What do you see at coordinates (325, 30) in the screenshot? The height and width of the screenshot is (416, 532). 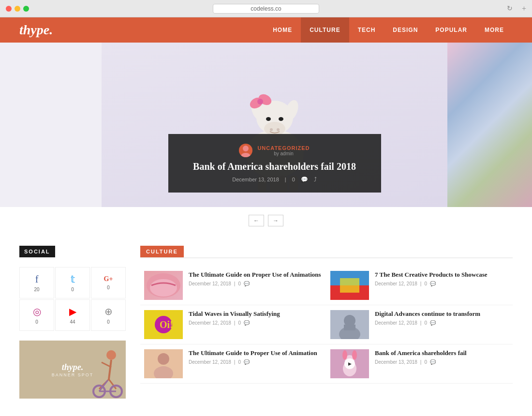 I see `nav-culture: CULTURE` at bounding box center [325, 30].